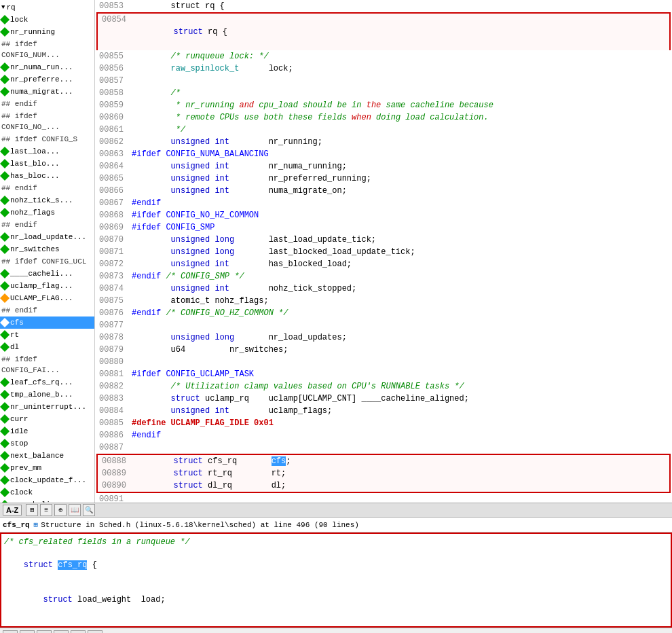  What do you see at coordinates (89, 510) in the screenshot?
I see `icon-btn-5: 🔍` at bounding box center [89, 510].